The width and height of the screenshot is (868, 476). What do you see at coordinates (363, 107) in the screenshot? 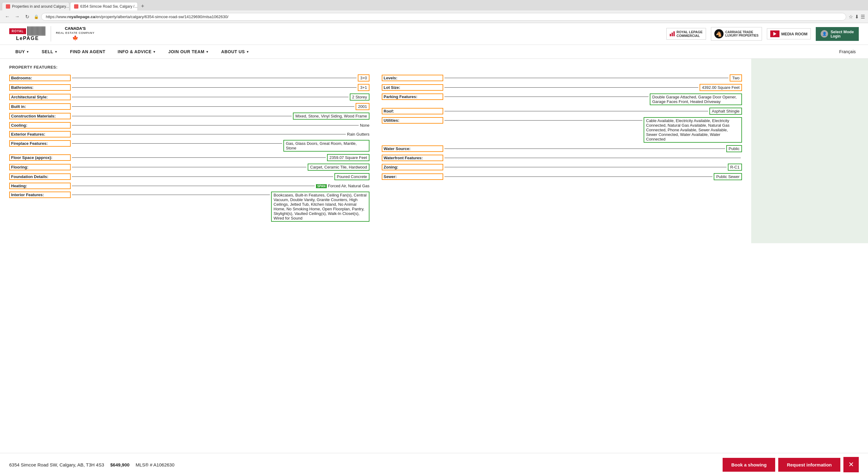
I see `built-in-value: 2001` at bounding box center [363, 107].